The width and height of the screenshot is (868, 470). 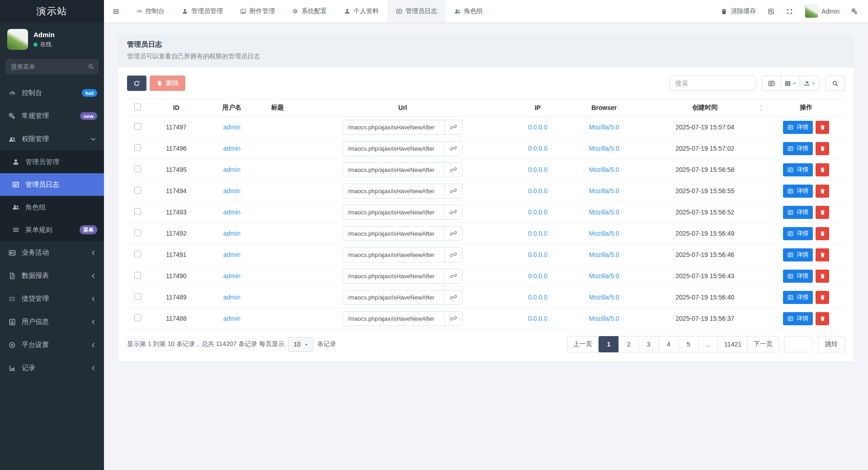 What do you see at coordinates (176, 108) in the screenshot?
I see `column-header: ID` at bounding box center [176, 108].